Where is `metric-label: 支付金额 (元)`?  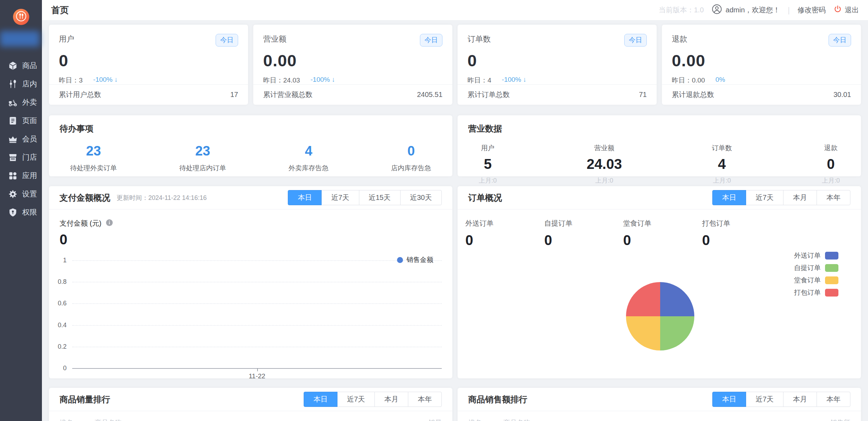
metric-label: 支付金额 (元) is located at coordinates (80, 224).